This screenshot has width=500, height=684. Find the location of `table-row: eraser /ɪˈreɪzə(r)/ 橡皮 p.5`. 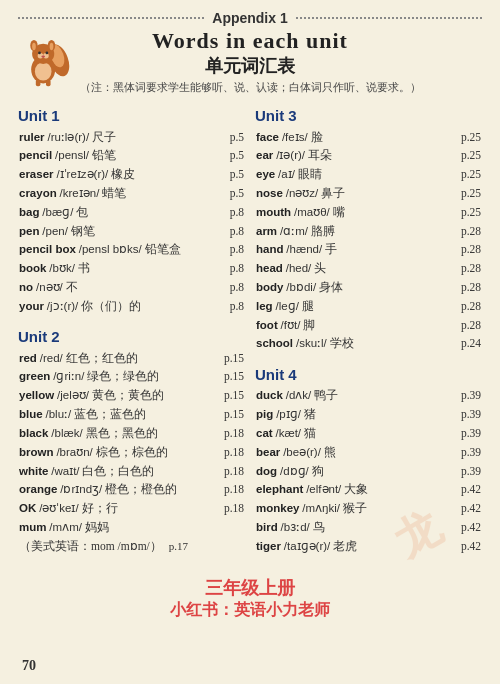

table-row: eraser /ɪˈreɪzə(r)/ 橡皮 p.5 is located at coordinates (132, 176).